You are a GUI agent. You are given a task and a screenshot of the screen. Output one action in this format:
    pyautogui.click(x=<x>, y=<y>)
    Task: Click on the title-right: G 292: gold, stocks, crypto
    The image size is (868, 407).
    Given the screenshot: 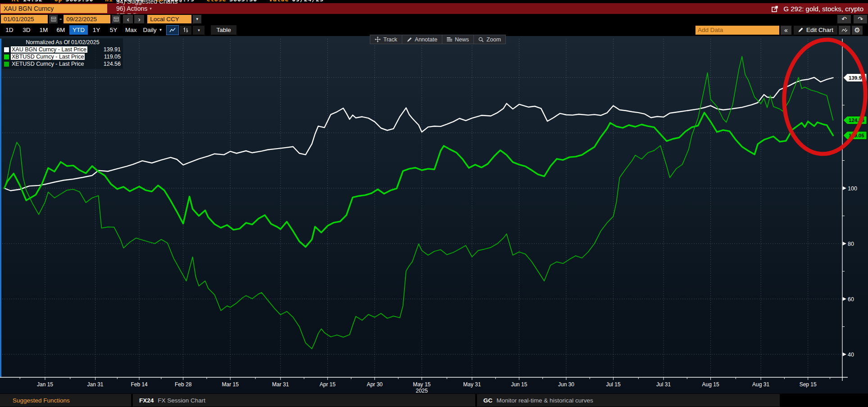 What is the action you would take?
    pyautogui.click(x=817, y=9)
    